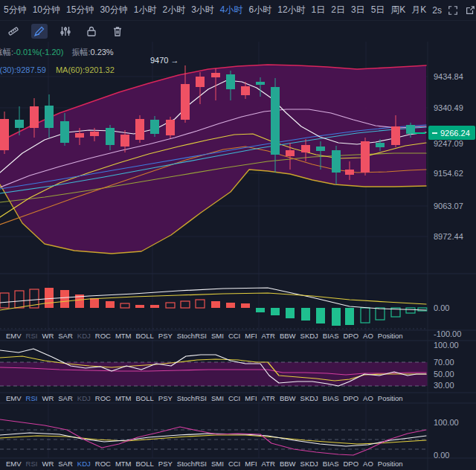  I want to click on timeframe-button: 1日, so click(318, 10).